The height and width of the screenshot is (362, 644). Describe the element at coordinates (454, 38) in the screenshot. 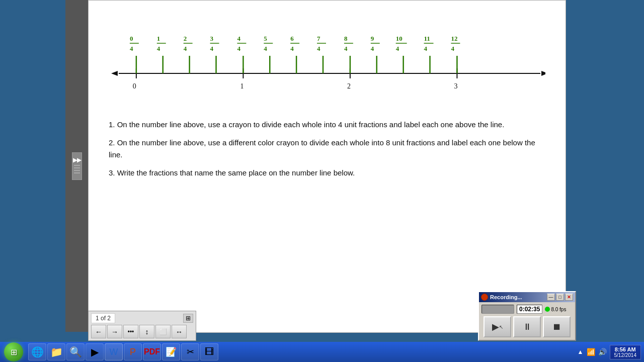

I see `svg-text: 12` at that location.